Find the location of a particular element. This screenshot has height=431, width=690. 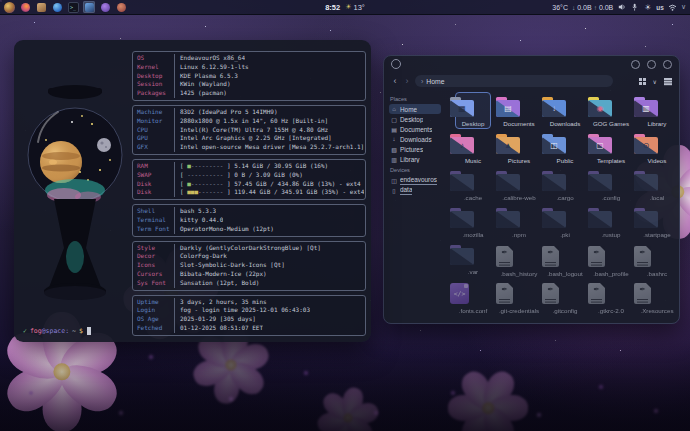

folder-downloads: ↓Downloads is located at coordinates (565, 112).